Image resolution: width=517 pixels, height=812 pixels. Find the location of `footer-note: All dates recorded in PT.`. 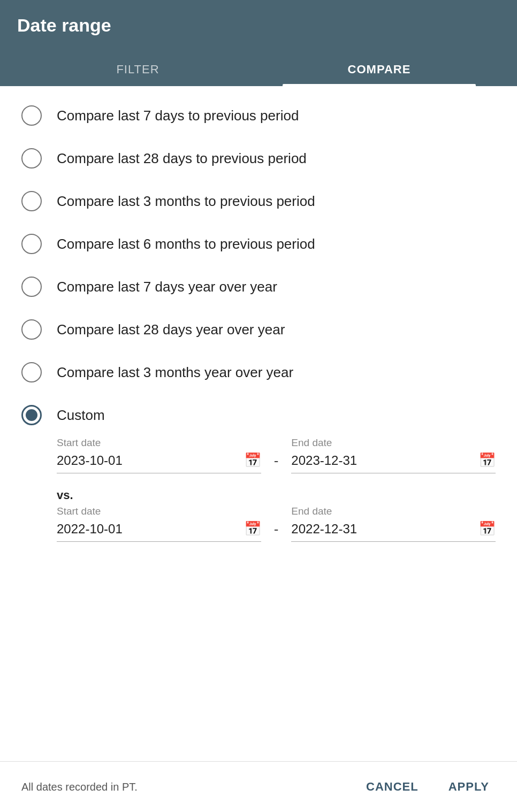

footer-note: All dates recorded in PT. is located at coordinates (79, 787).